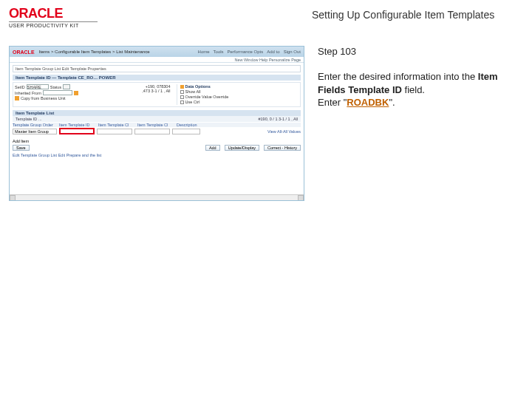  What do you see at coordinates (53, 25) in the screenshot?
I see `upk-subtitle: USER PRODUCTIVITY KIT` at bounding box center [53, 25].